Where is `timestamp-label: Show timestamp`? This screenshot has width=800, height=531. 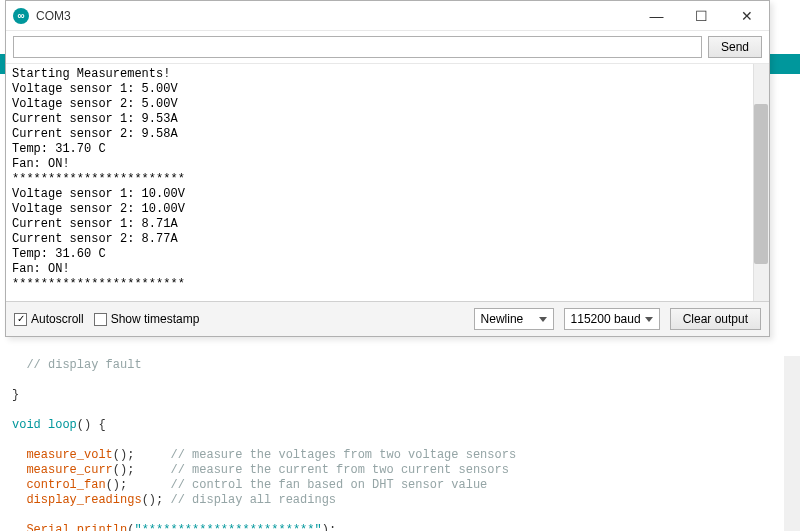 timestamp-label: Show timestamp is located at coordinates (156, 319).